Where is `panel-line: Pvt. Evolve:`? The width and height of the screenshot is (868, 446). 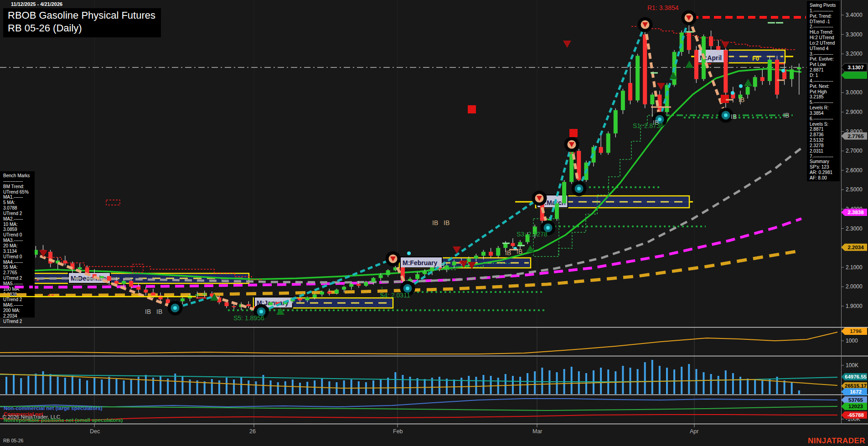 panel-line: Pvt. Evolve: is located at coordinates (824, 59).